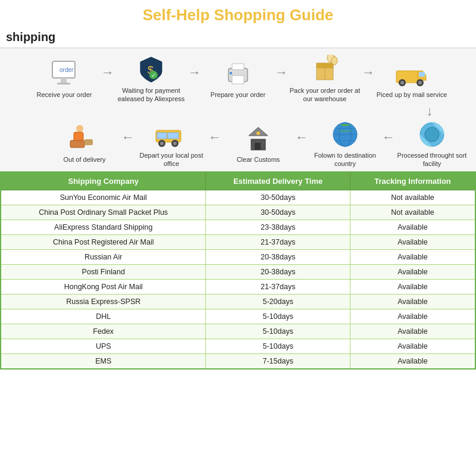  Describe the element at coordinates (84, 139) in the screenshot. I see `delivery-person-icon` at that location.